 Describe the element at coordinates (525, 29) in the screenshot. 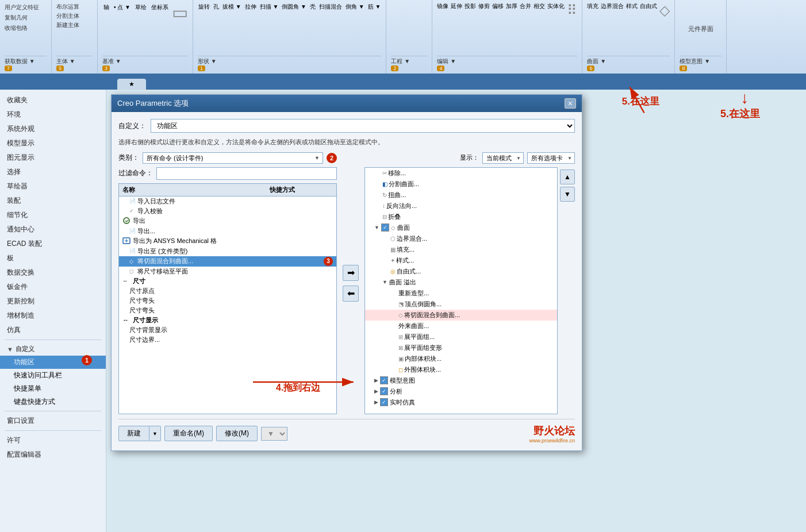

I see `toolbar-merge: 合并` at that location.